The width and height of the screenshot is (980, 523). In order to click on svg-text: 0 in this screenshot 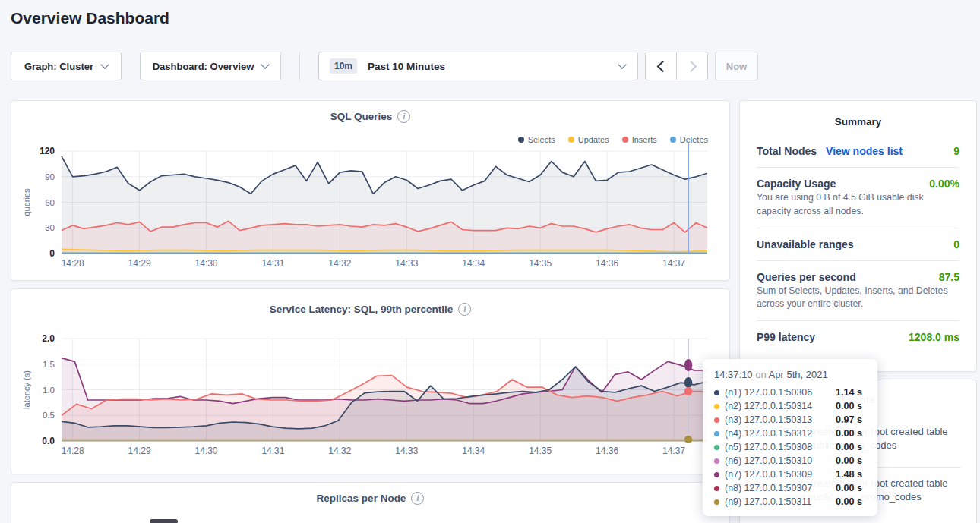, I will do `click(52, 254)`.